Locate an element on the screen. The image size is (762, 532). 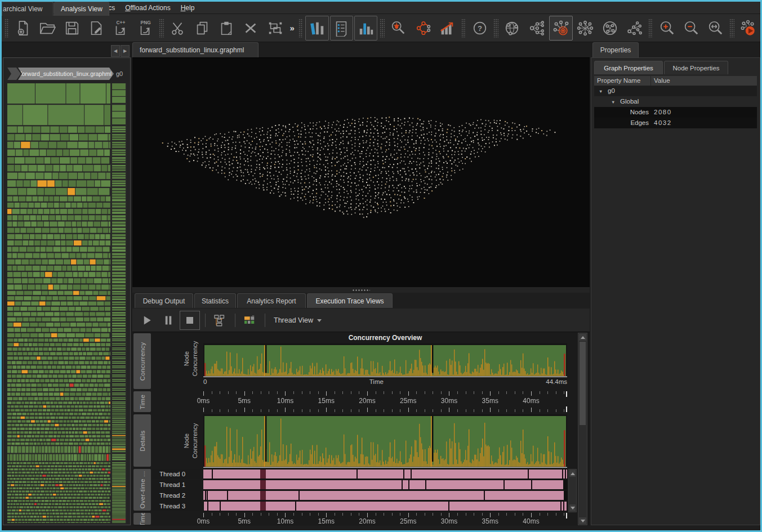
breadcrumb-file: forward_substitution_linux.graphml is located at coordinates (66, 74).